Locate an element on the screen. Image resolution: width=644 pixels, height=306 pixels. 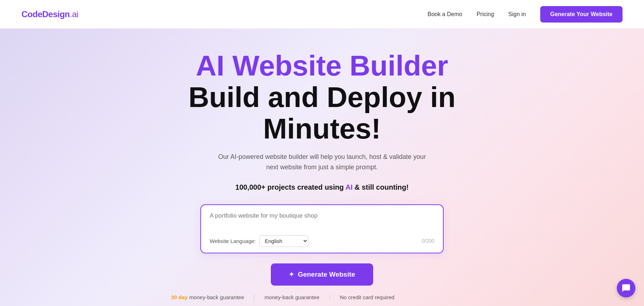
nav-sign-in: Sign in is located at coordinates (517, 14).